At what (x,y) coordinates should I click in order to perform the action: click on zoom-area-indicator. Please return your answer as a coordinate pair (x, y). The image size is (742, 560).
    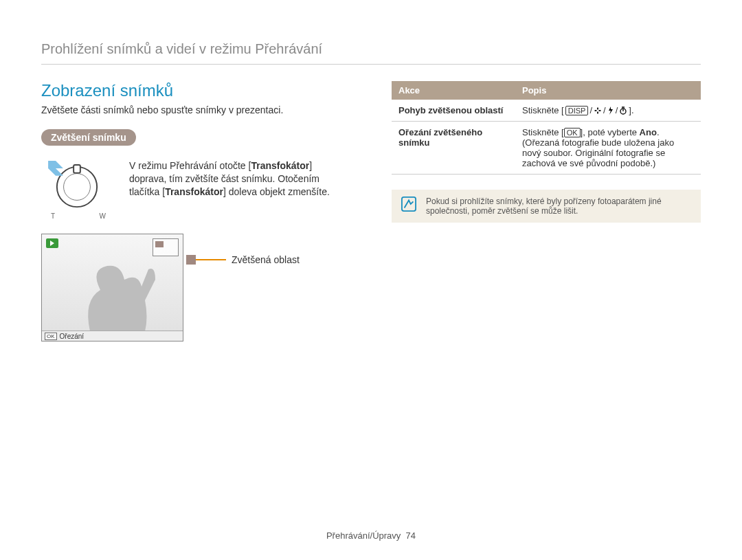
    Looking at the image, I should click on (166, 247).